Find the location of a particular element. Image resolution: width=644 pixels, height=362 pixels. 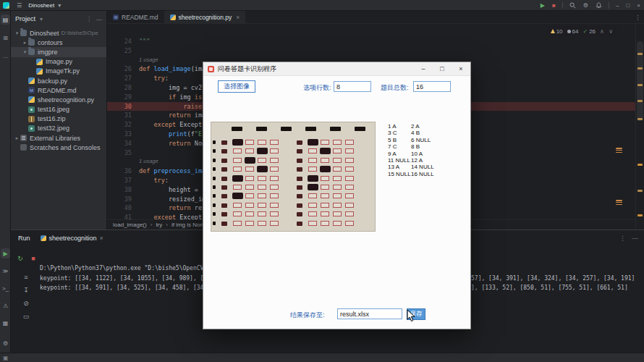

line-number: 32 is located at coordinates (119, 125).